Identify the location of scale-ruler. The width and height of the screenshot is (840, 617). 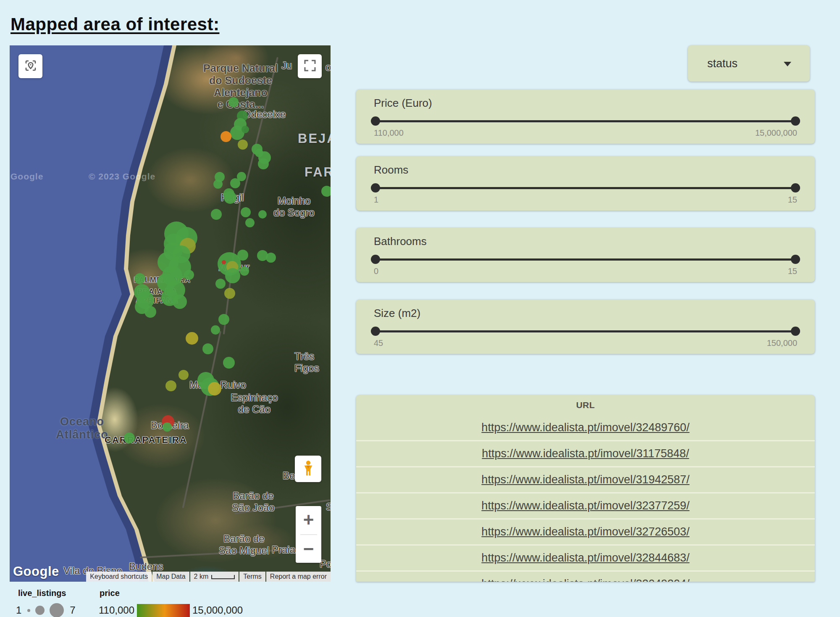
(223, 577).